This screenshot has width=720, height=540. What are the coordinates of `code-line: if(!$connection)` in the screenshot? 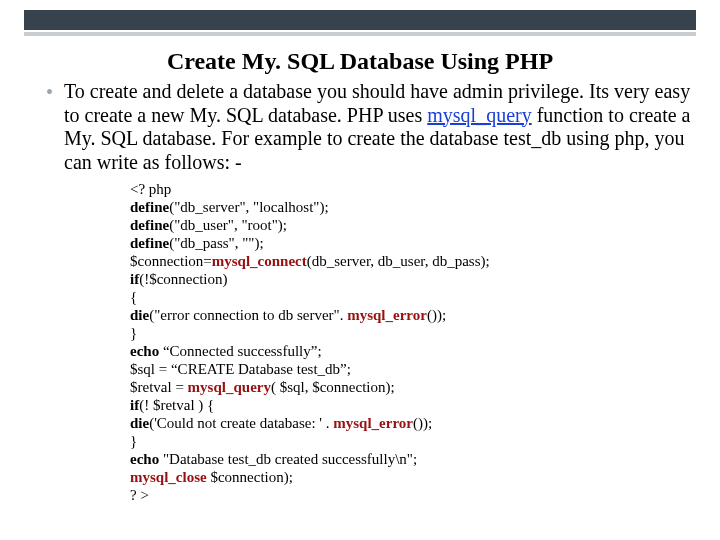 It's located at (405, 279).